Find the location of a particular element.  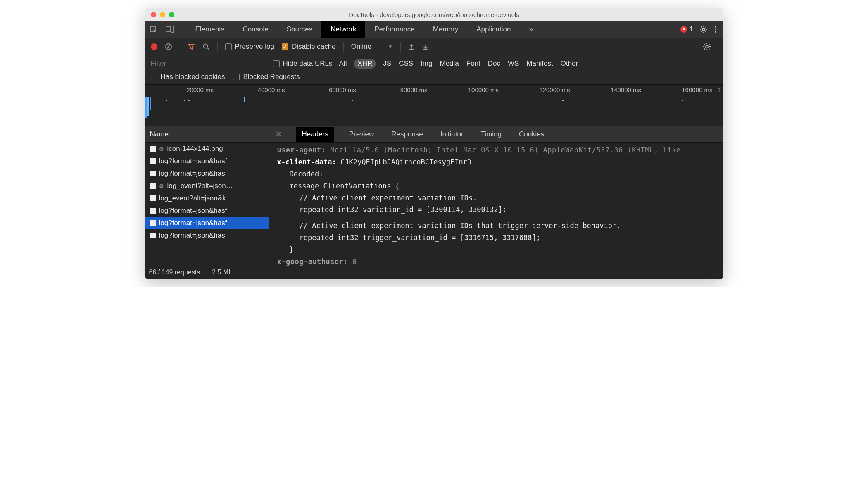

type-manifest: Manifest is located at coordinates (540, 64).